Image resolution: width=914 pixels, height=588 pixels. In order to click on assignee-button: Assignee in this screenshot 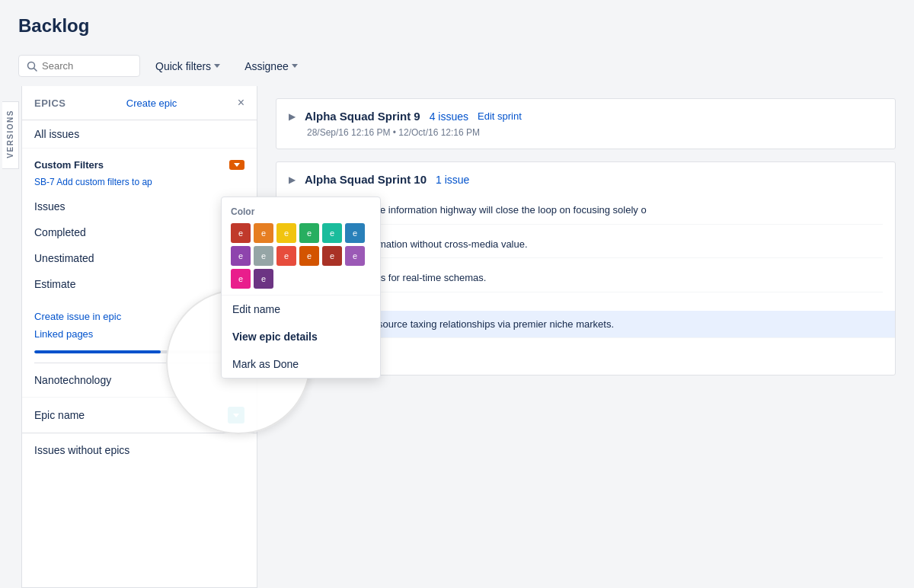, I will do `click(271, 66)`.